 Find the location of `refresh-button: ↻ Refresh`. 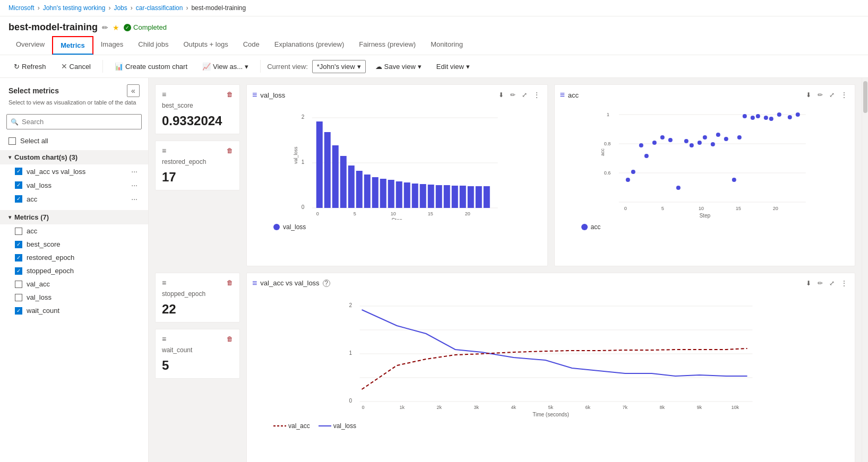

refresh-button: ↻ Refresh is located at coordinates (30, 67).